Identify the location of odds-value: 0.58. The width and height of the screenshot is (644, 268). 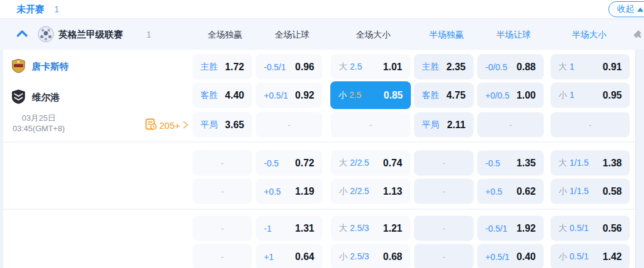
(613, 192).